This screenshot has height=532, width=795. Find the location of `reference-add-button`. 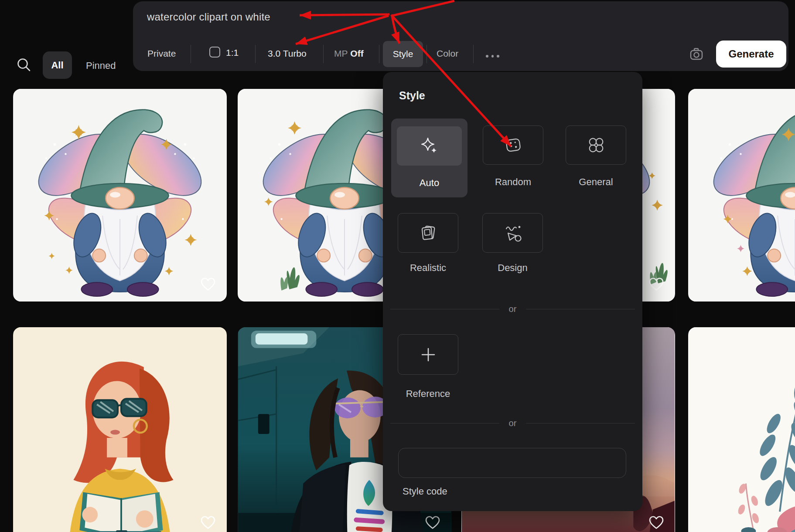

reference-add-button is located at coordinates (428, 355).